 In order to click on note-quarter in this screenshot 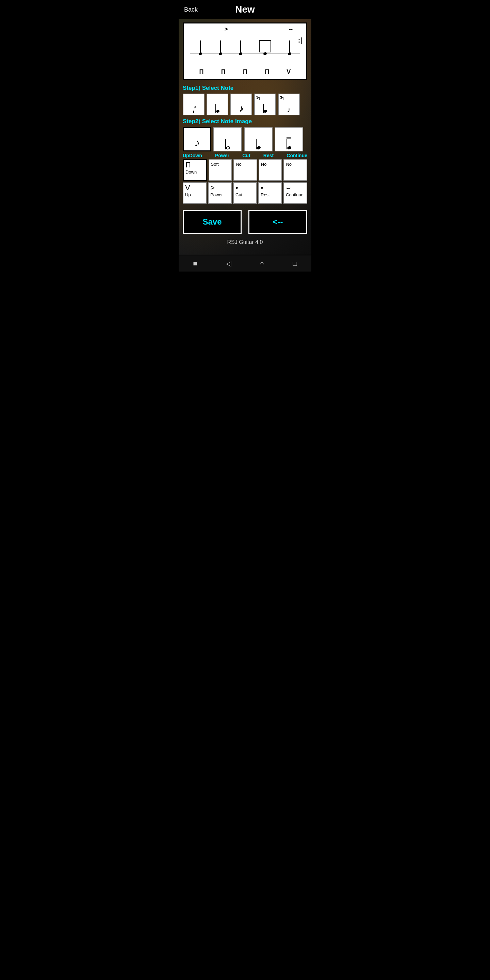, I will do `click(218, 104)`.